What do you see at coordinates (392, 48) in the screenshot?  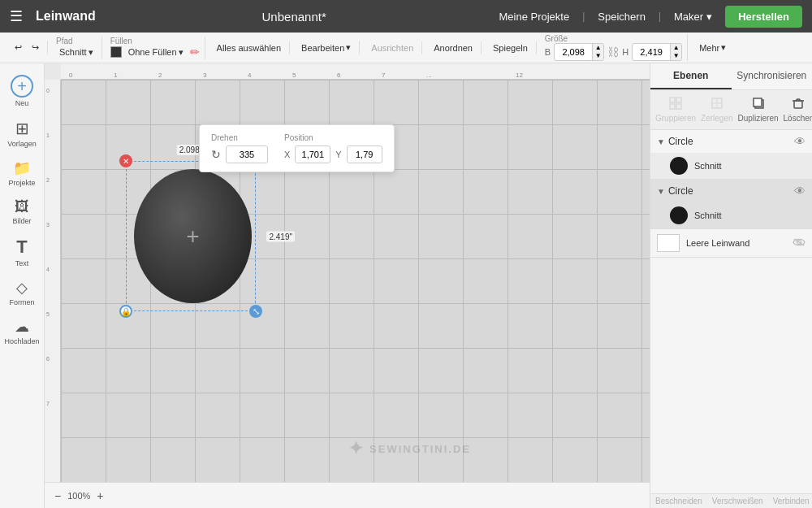 I see `ausrichten-button: Ausrichten` at bounding box center [392, 48].